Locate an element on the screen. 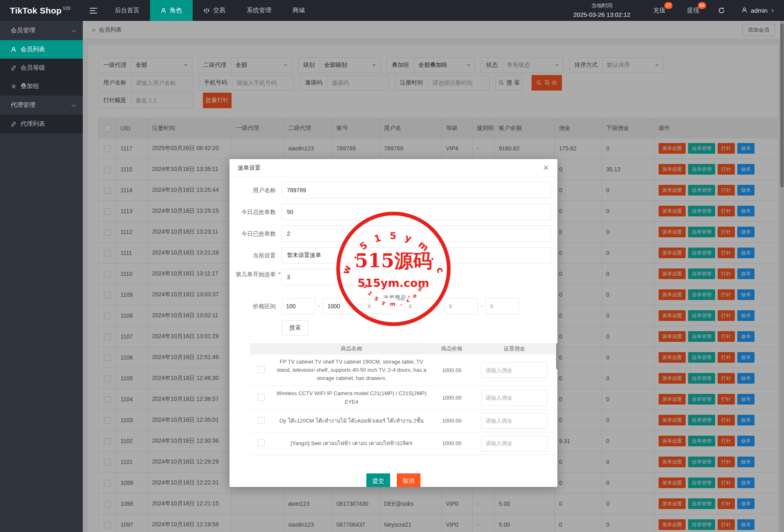  goods-header-cell: 设置佣金 is located at coordinates (514, 349).